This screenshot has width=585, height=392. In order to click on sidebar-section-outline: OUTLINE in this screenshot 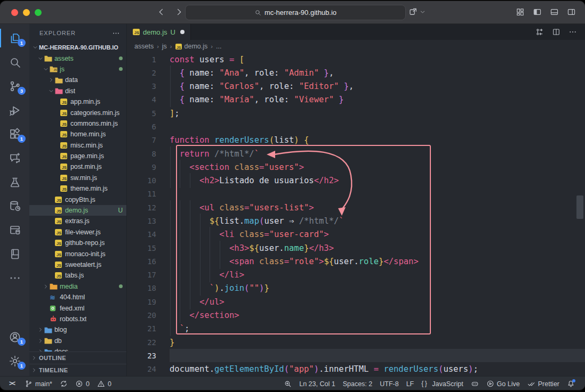, I will do `click(78, 358)`.